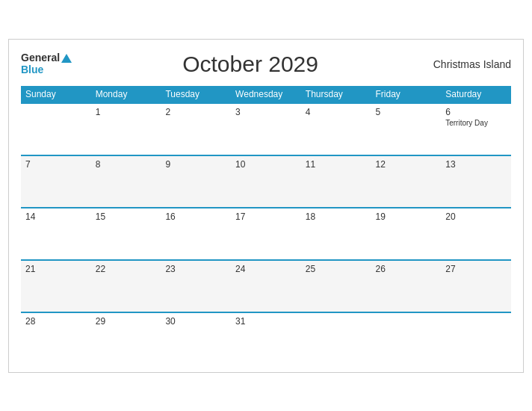 This screenshot has height=411, width=532. What do you see at coordinates (196, 234) in the screenshot?
I see `calendar-cell: 16` at bounding box center [196, 234].